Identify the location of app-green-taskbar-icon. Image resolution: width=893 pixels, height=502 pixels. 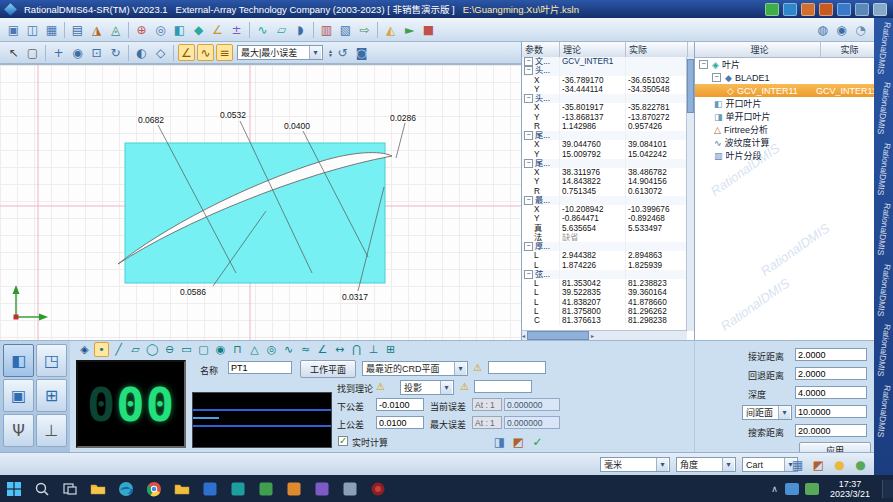
(266, 488).